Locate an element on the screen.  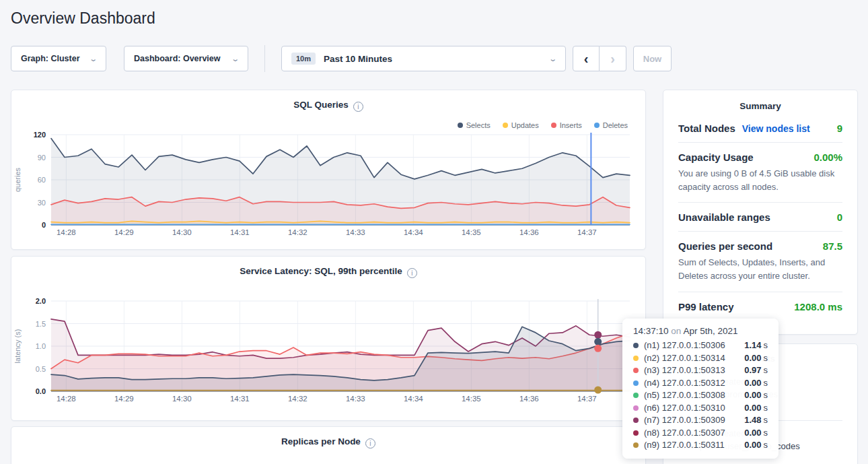
summary-row: Unavailable ranges0 is located at coordinates (760, 217).